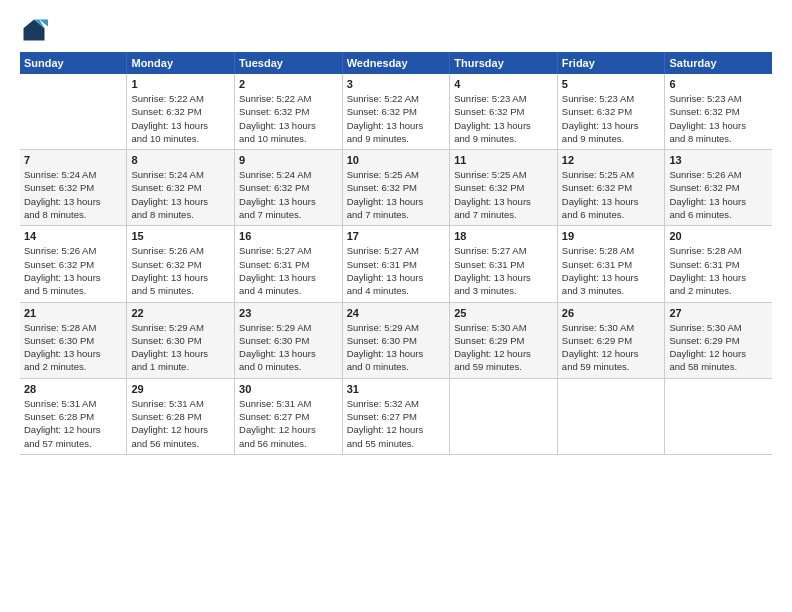 Image resolution: width=792 pixels, height=612 pixels. Describe the element at coordinates (504, 194) in the screenshot. I see `day-info: Sunrise: 5:25 AM Sunset: 6:32 PM Dayligh…` at that location.